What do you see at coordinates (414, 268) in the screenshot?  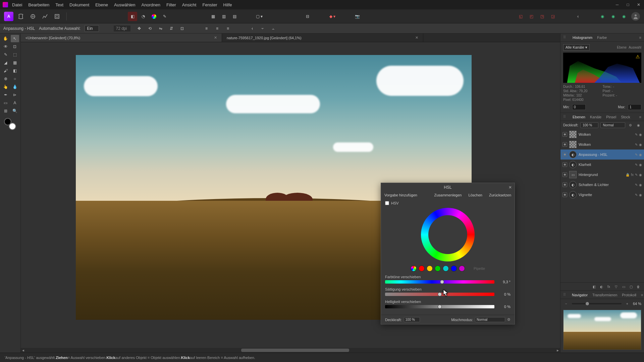 I see `swatch-all` at bounding box center [414, 268].